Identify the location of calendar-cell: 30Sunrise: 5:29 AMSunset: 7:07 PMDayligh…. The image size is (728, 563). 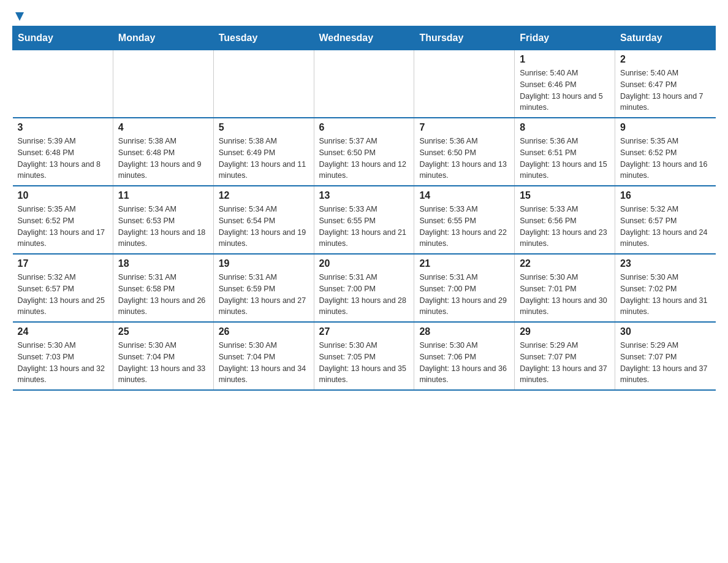
(665, 356).